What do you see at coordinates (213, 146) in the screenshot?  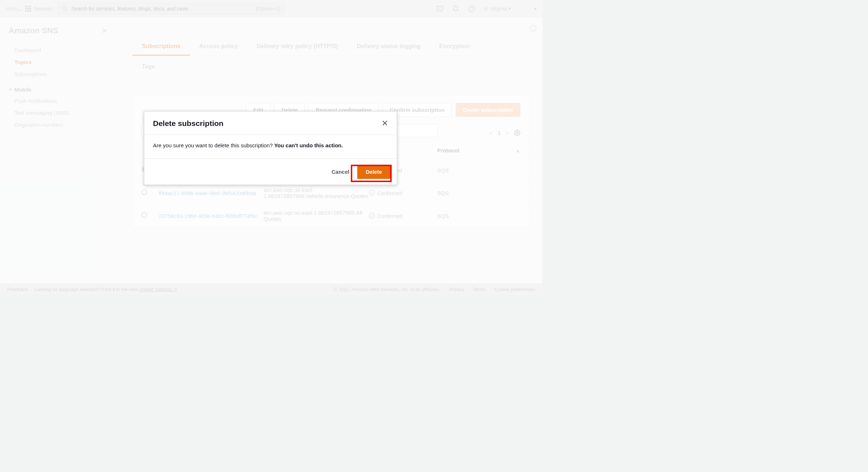 I see `modal-message: Are you sure you want to delete this sub…` at bounding box center [213, 146].